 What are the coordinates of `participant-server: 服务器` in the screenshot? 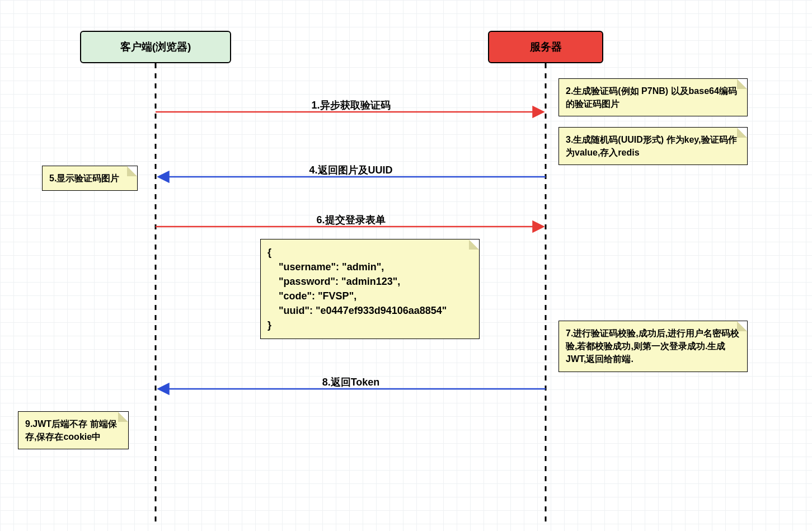 It's located at (546, 47).